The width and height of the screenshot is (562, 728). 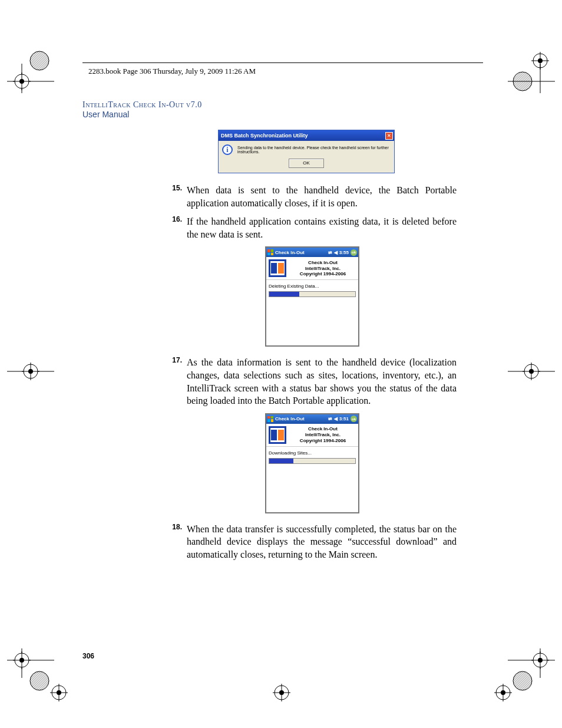 What do you see at coordinates (344, 252) in the screenshot?
I see `clock: 3:55` at bounding box center [344, 252].